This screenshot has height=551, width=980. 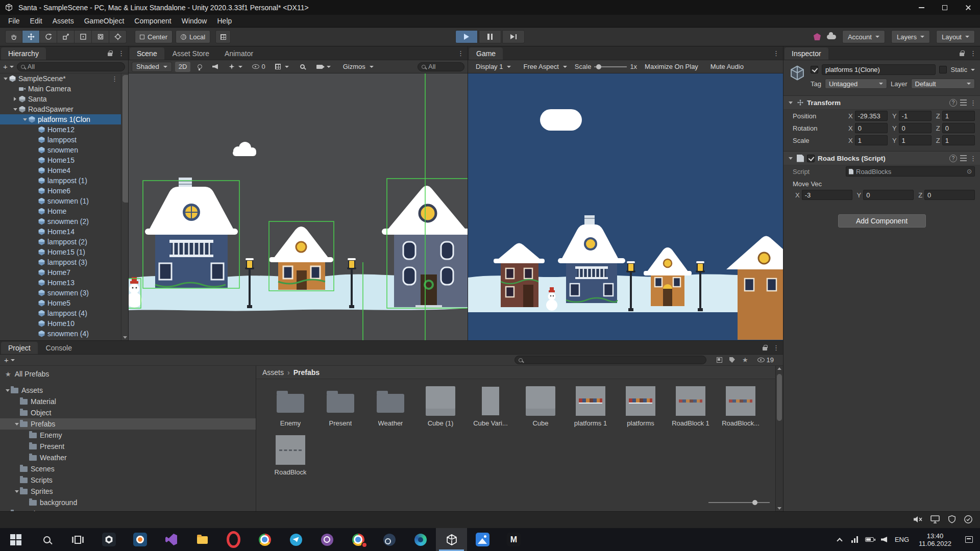 I want to click on hierarchy-item: snowmen, so click(x=60, y=150).